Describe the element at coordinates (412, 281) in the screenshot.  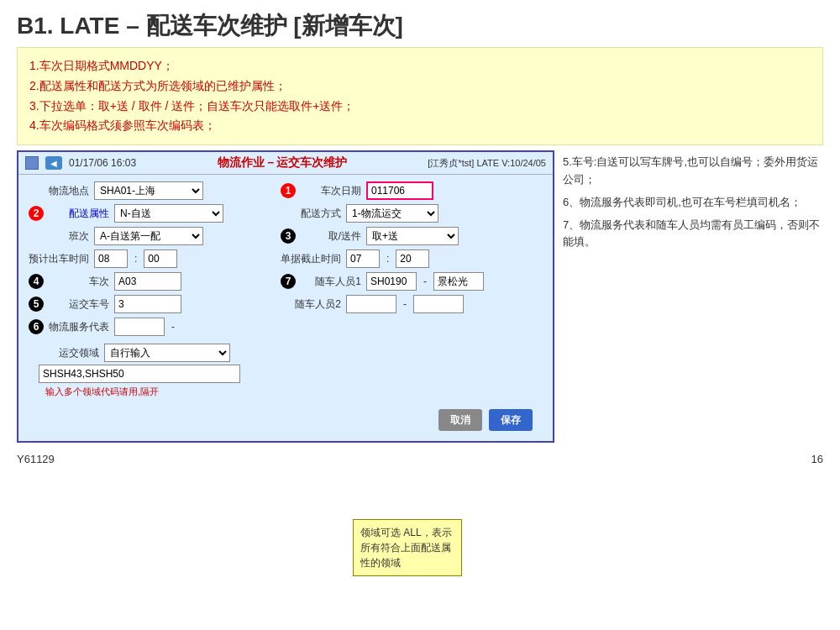
I see `suiche1-row: 7 随车人员1 -` at that location.